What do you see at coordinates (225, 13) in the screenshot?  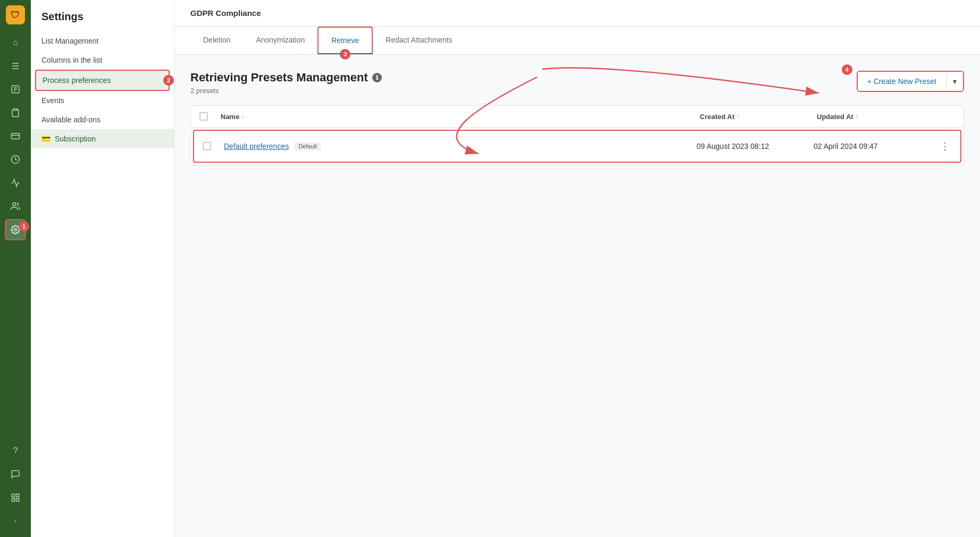 I see `app-title: GDPR Compliance` at bounding box center [225, 13].